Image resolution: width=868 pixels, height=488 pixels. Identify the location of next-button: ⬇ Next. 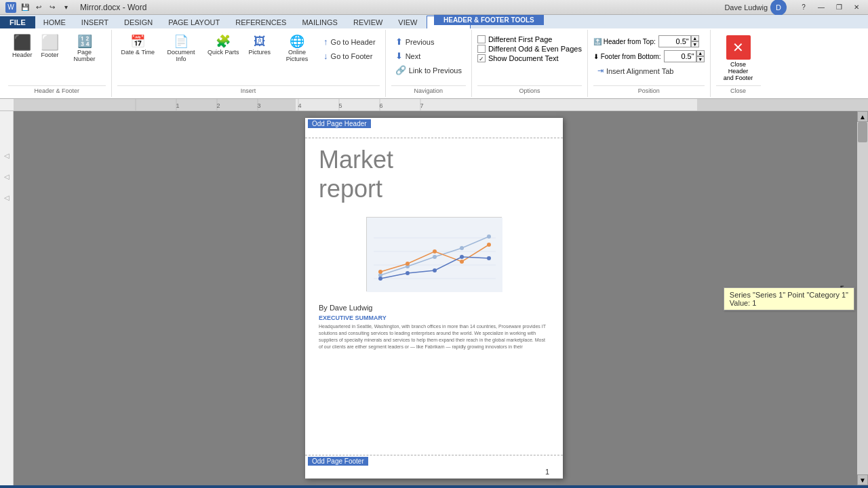
(429, 56).